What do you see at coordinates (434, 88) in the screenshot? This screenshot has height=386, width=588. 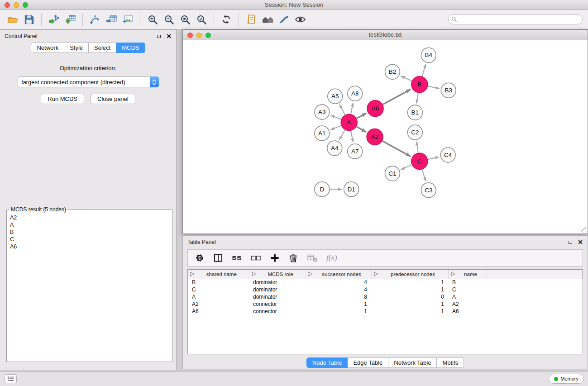 I see `edge-B-B3` at bounding box center [434, 88].